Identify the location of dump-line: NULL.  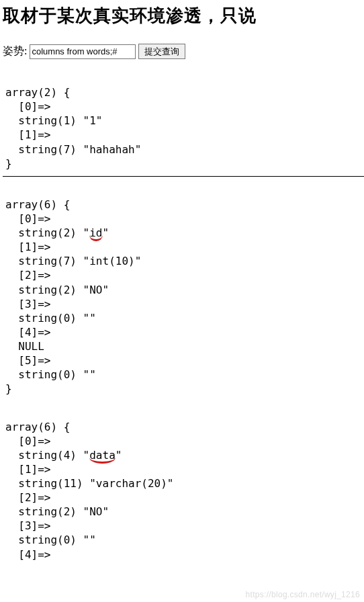
(25, 347).